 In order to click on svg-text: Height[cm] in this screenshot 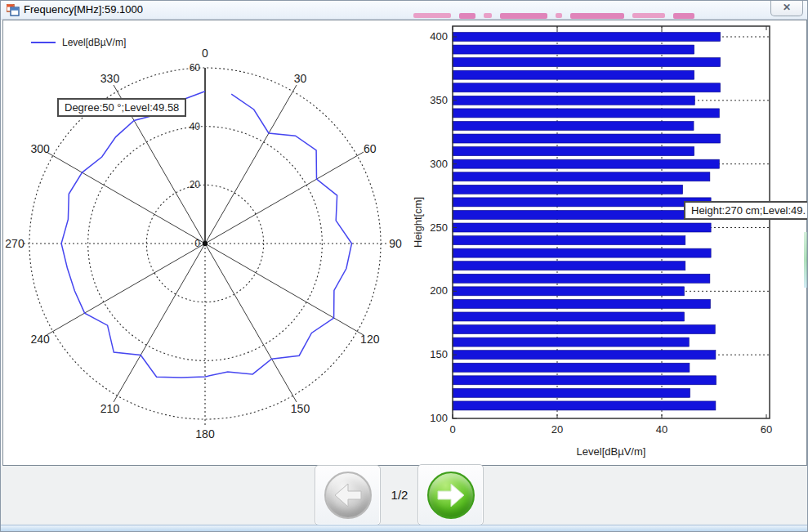, I will do `click(418, 222)`.